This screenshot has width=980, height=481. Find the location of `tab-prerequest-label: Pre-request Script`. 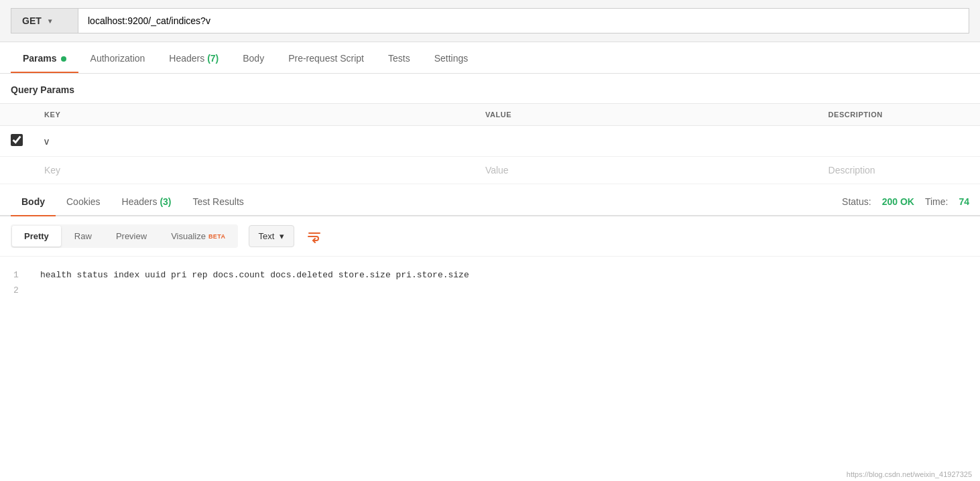

tab-prerequest-label: Pre-request Script is located at coordinates (326, 58).